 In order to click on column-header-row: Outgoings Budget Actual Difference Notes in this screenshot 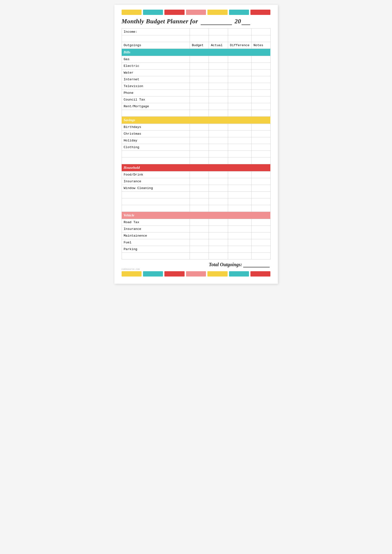, I will do `click(196, 45)`.